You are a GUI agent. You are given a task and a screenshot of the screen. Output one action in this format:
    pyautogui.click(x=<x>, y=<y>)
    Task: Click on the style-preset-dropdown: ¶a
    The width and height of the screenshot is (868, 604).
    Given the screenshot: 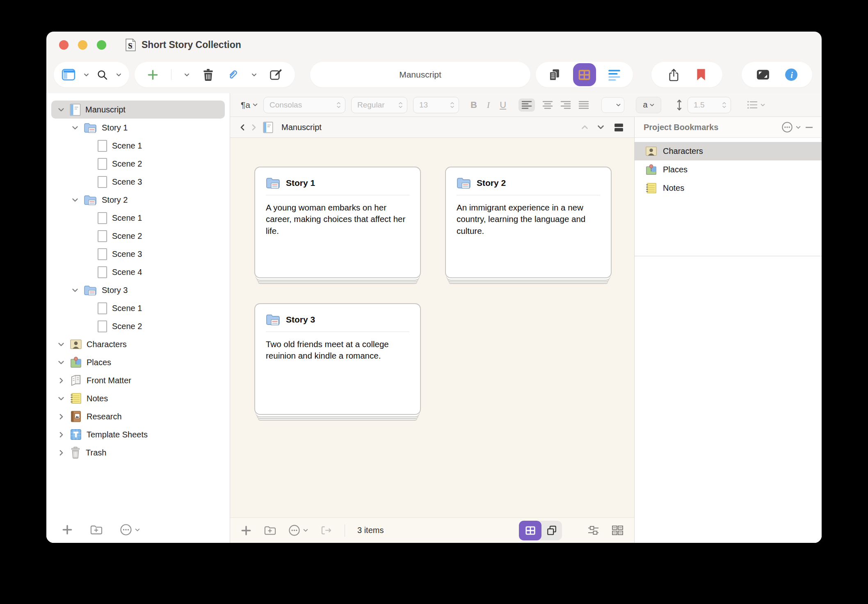 What is the action you would take?
    pyautogui.click(x=249, y=105)
    